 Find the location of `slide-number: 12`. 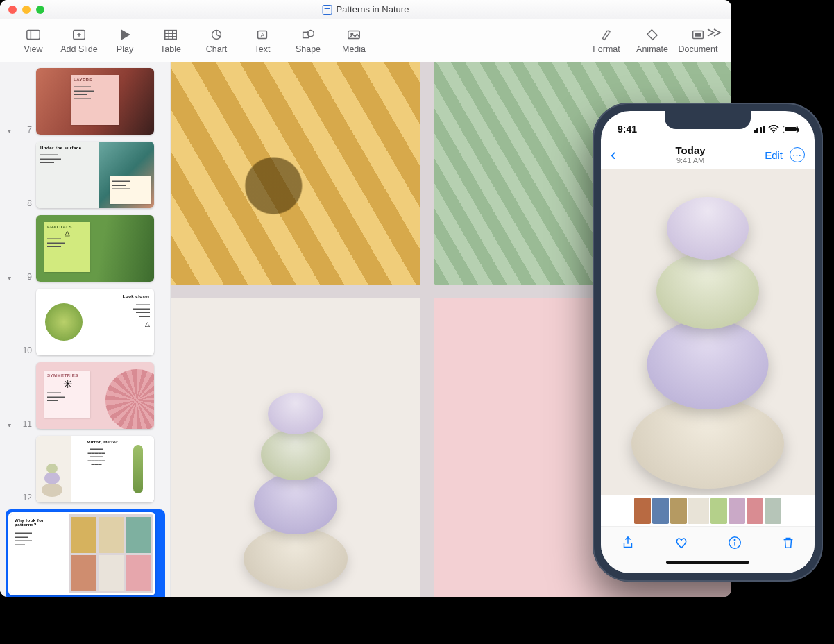

slide-number: 12 is located at coordinates (24, 498).